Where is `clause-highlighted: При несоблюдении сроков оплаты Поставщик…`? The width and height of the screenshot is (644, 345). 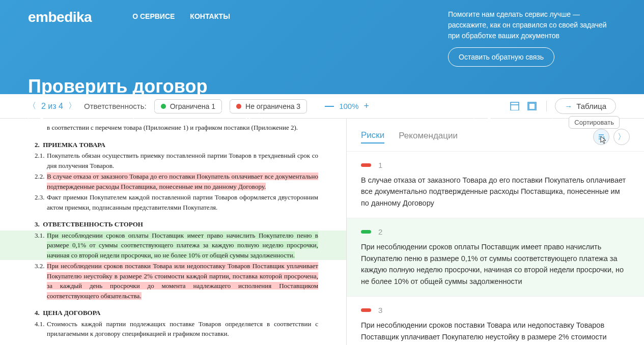 clause-highlighted: При несоблюдении сроков оплаты Поставщик… is located at coordinates (182, 245).